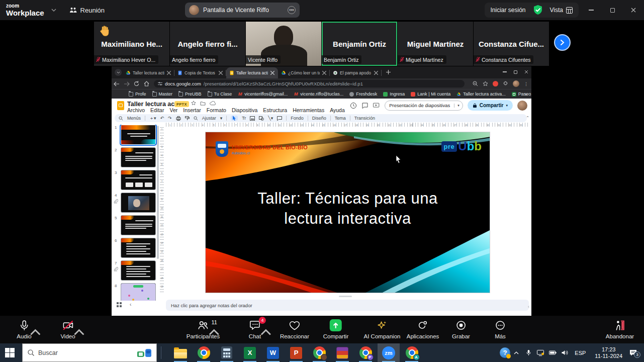  I want to click on chrome-maximize-button, so click(516, 72).